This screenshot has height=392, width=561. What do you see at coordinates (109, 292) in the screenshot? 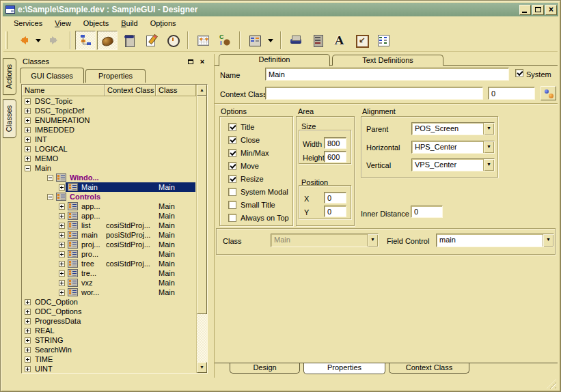
I see `tree-row: wor...Main` at bounding box center [109, 292].